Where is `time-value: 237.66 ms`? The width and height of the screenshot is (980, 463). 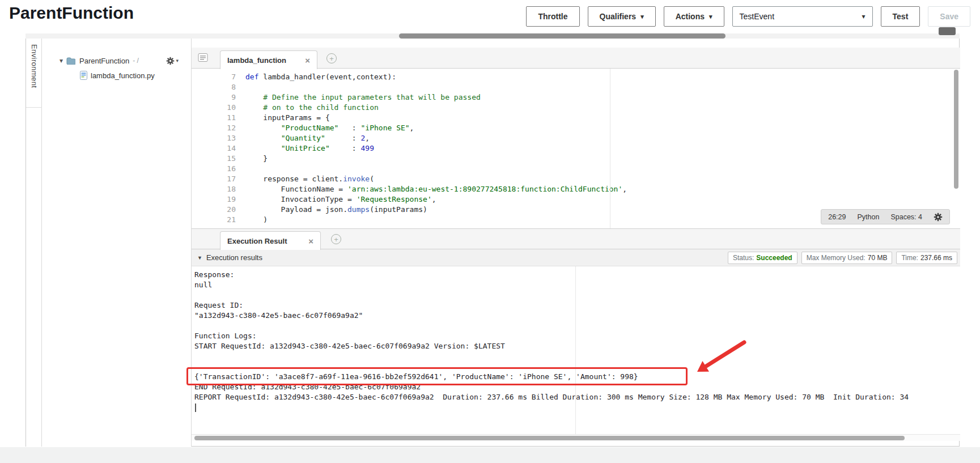
time-value: 237.66 ms is located at coordinates (936, 258).